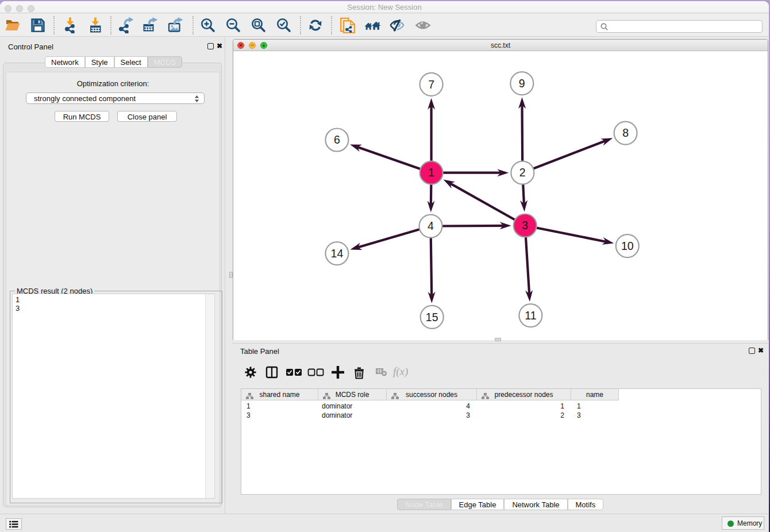 The width and height of the screenshot is (770, 532). What do you see at coordinates (431, 172) in the screenshot?
I see `svg-text: 1` at bounding box center [431, 172].